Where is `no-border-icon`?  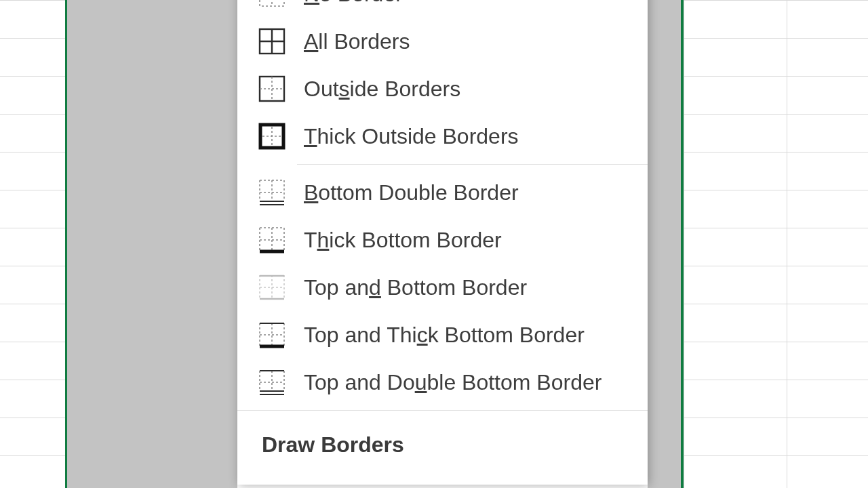
no-border-icon is located at coordinates (272, 4).